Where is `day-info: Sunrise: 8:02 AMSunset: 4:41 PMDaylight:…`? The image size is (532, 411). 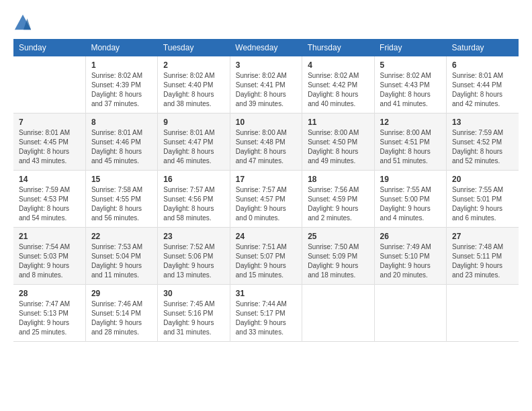 day-info: Sunrise: 8:02 AMSunset: 4:41 PMDaylight:… is located at coordinates (266, 90).